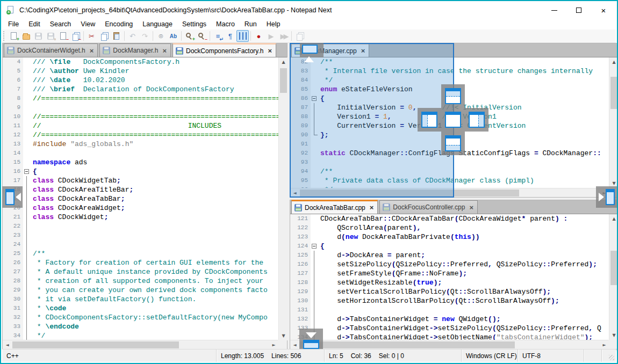 This screenshot has width=618, height=364. Describe the element at coordinates (141, 272) in the screenshot. I see `code-line: 27 * A default unique instance provided …` at that location.